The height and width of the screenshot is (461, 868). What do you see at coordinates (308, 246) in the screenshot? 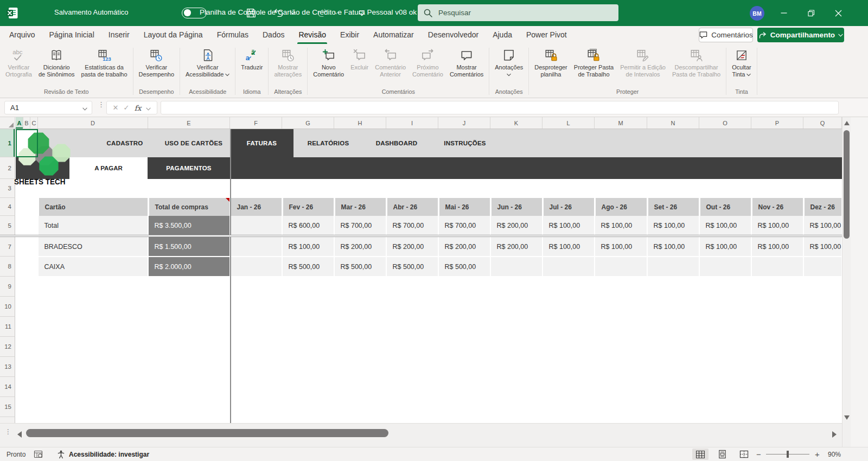
I see `table-cell-1-1: R$ 100,00` at bounding box center [308, 246].